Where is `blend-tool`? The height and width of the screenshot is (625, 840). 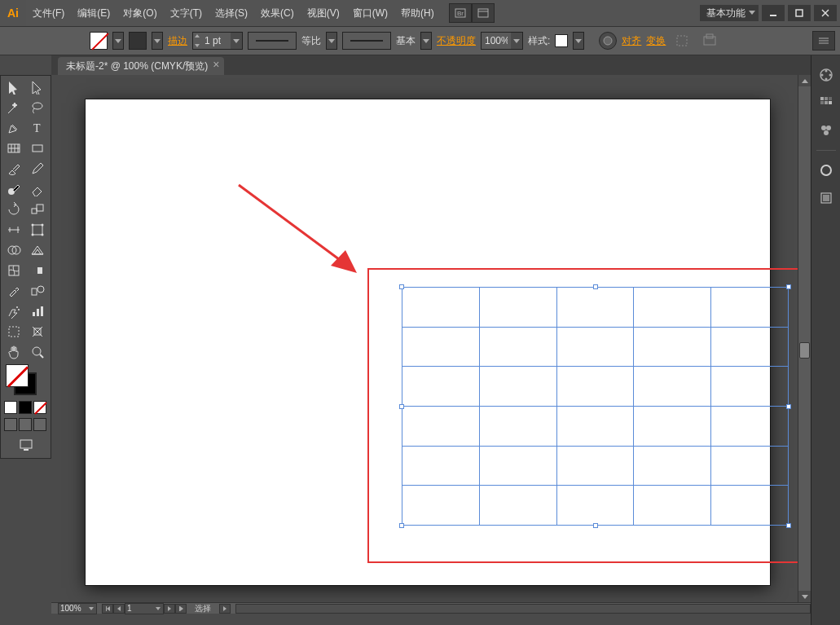
blend-tool is located at coordinates (37, 291).